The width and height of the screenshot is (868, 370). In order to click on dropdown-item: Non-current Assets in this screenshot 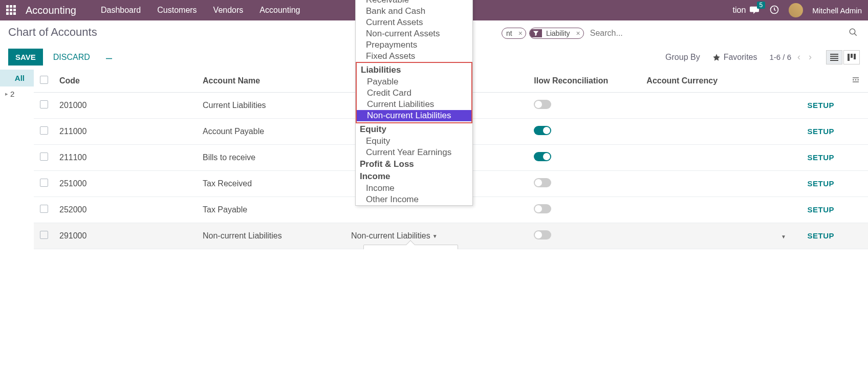, I will do `click(414, 34)`.